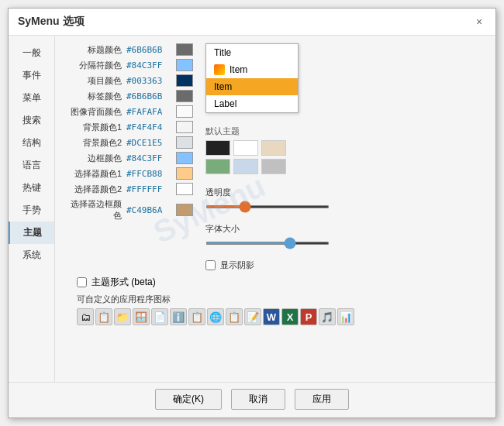  What do you see at coordinates (123, 317) in the screenshot?
I see `app-icon-2: 📁` at bounding box center [123, 317].